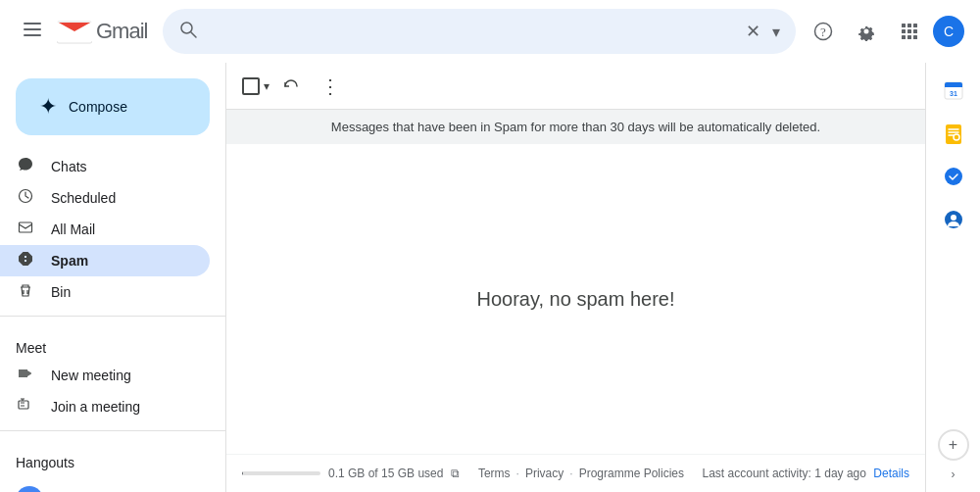 The width and height of the screenshot is (980, 492). I want to click on storage-info: 0.1 GB of 15 GB used ⧉, so click(351, 473).